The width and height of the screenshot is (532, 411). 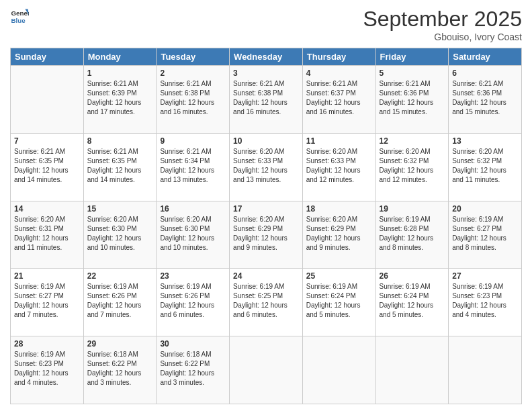 I want to click on day-number: 3, so click(x=266, y=73).